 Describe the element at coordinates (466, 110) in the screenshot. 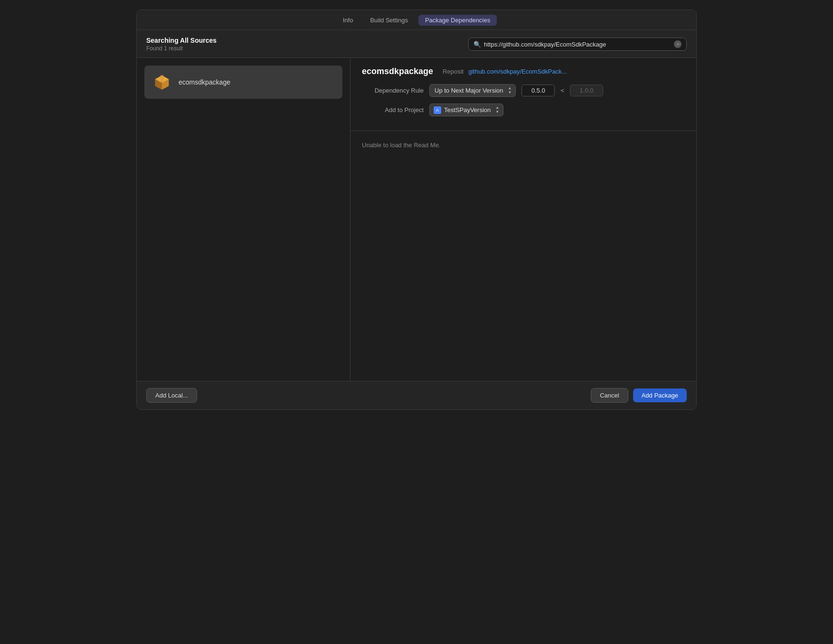

I see `project-select: A TestSPayVersion ▲ ▼` at that location.